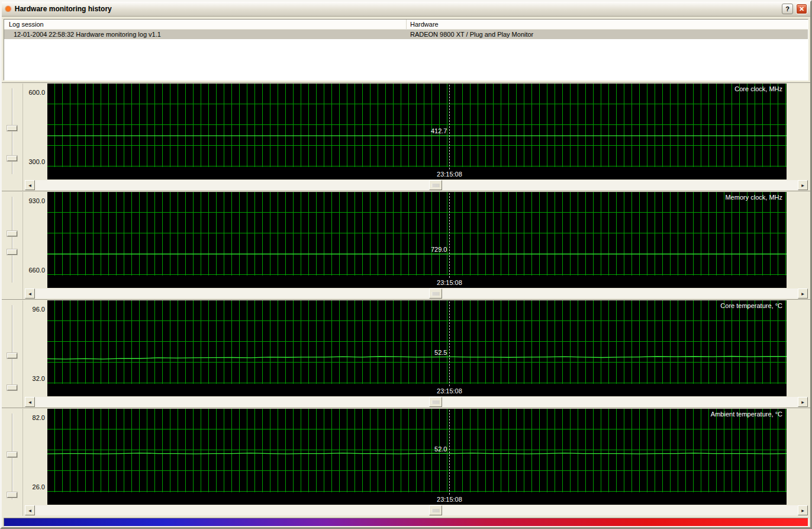 The width and height of the screenshot is (812, 529). I want to click on y-min-label: 32.0, so click(39, 379).